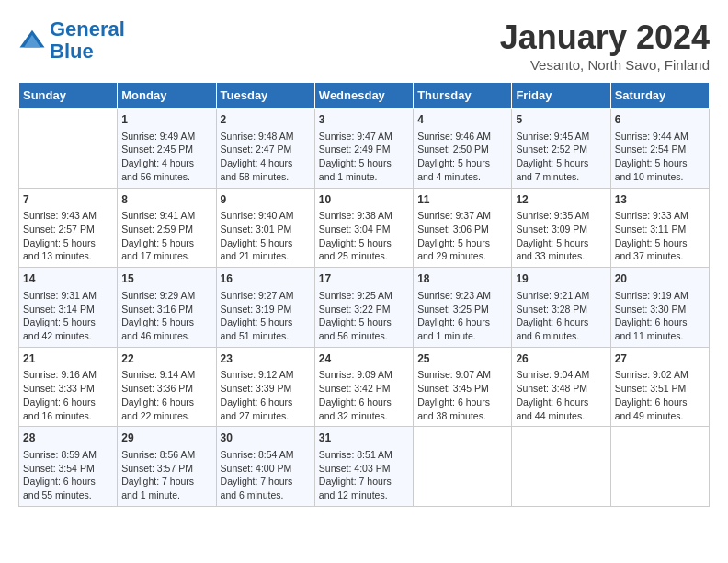  I want to click on day-of-week-header: Friday, so click(561, 96).